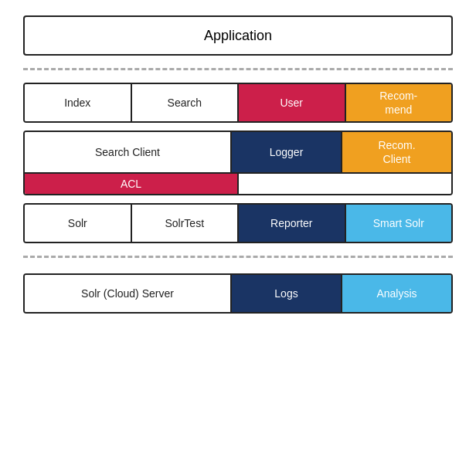 The height and width of the screenshot is (468, 476). What do you see at coordinates (238, 293) in the screenshot?
I see `row-4: Solr (Cloud) Server Logs Analysis` at bounding box center [238, 293].